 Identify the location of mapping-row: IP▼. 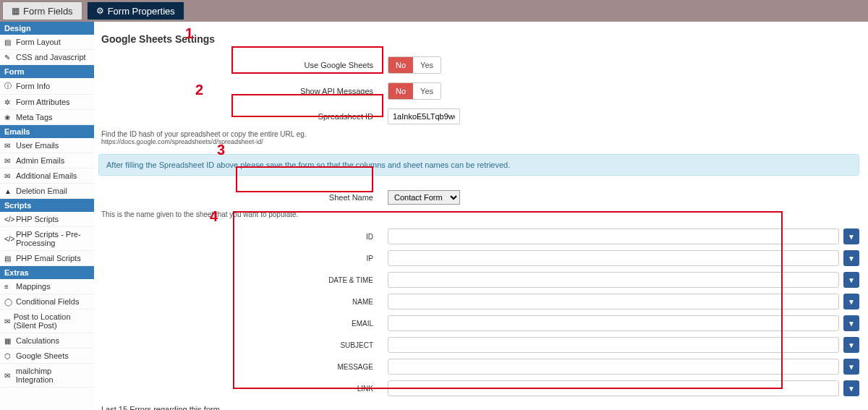
(479, 258).